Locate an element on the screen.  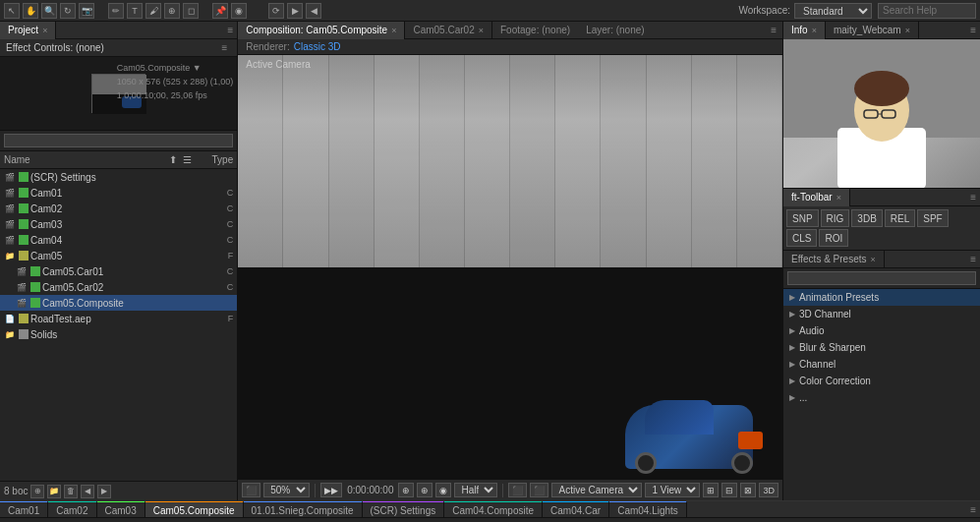
tab-cam05-composite: Composition: Cam05.Composite × is located at coordinates (321, 30).